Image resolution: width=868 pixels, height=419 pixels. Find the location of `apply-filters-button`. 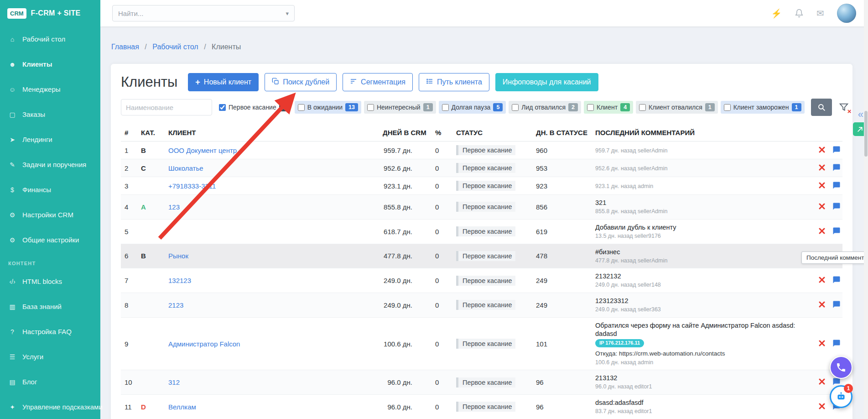

apply-filters-button is located at coordinates (821, 107).